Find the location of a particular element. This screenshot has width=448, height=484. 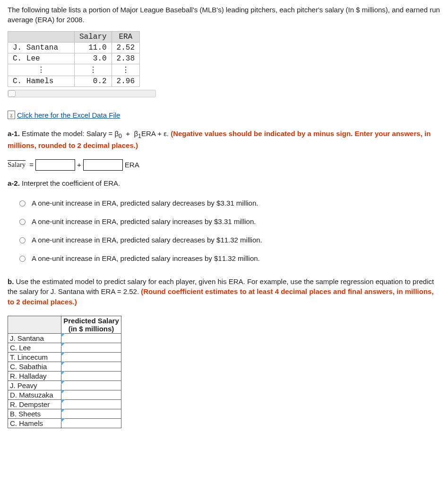

predicted-salary-table: Predicted Salary (in $ millions) J. Sant… is located at coordinates (64, 372).